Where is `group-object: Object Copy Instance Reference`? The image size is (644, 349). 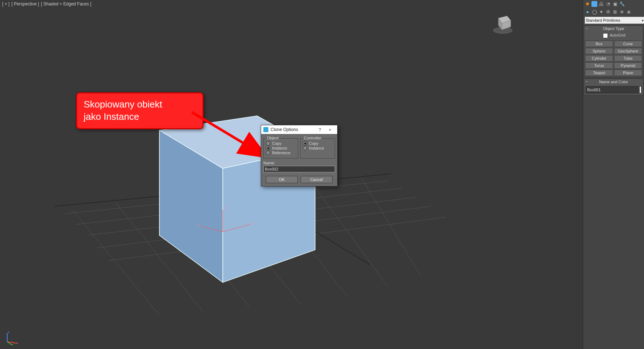
group-object: Object Copy Instance Reference is located at coordinates (281, 148).